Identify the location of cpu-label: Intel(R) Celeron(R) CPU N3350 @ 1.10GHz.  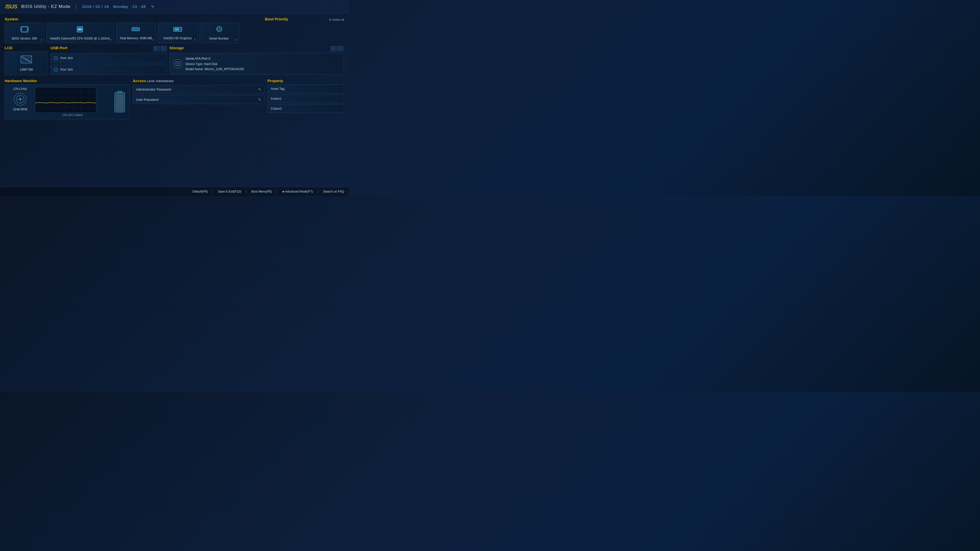
(80, 39).